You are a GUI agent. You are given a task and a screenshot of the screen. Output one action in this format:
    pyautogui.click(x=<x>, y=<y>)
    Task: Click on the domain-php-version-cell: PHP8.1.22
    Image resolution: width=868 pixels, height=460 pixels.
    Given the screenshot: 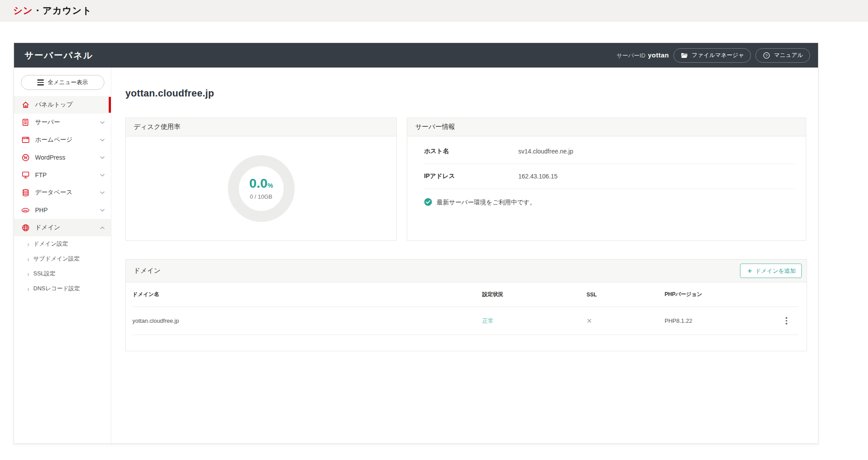 What is the action you would take?
    pyautogui.click(x=719, y=321)
    